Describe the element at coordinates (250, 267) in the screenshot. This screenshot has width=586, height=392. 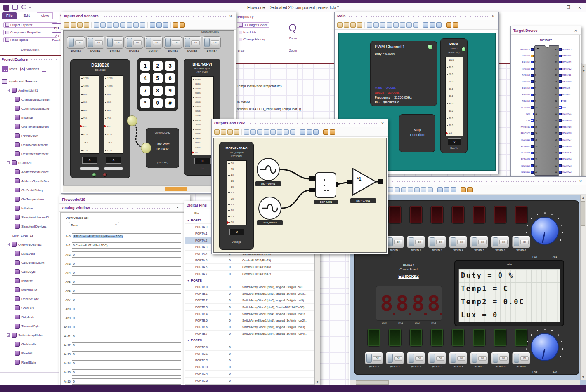
I see `digital-pin-row-porta-6: PORTA.60ComboBL0114(PinA6)` at that location.